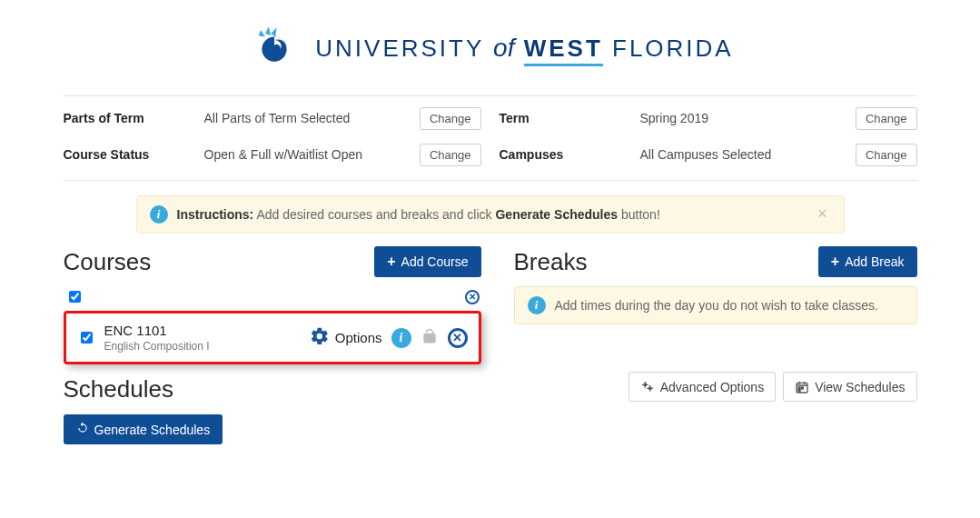 This screenshot has height=518, width=980. Describe the element at coordinates (570, 154) in the screenshot. I see `campuses-label: Campuses` at that location.